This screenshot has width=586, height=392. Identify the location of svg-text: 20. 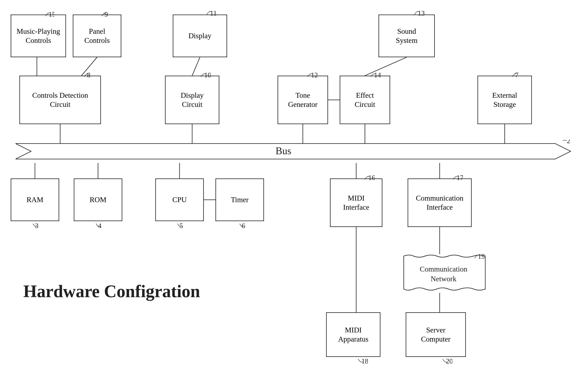
(449, 361).